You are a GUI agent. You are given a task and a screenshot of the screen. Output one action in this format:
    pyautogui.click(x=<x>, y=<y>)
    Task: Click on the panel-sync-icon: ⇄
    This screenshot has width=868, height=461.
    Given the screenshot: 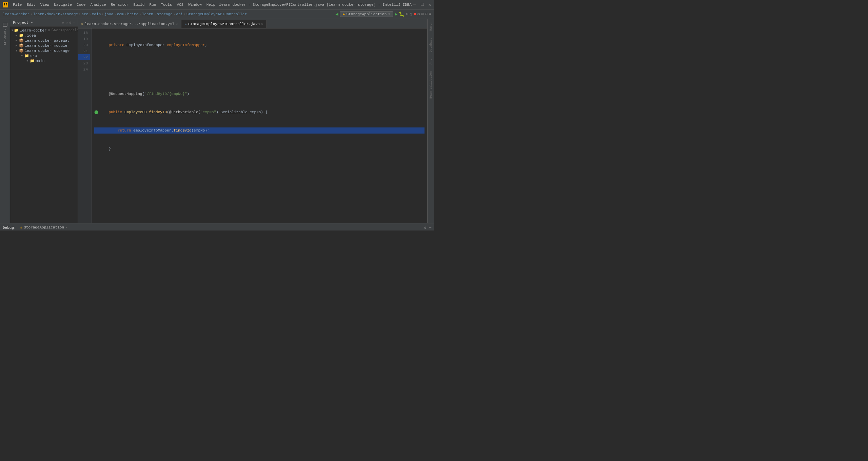 What is the action you would take?
    pyautogui.click(x=66, y=22)
    